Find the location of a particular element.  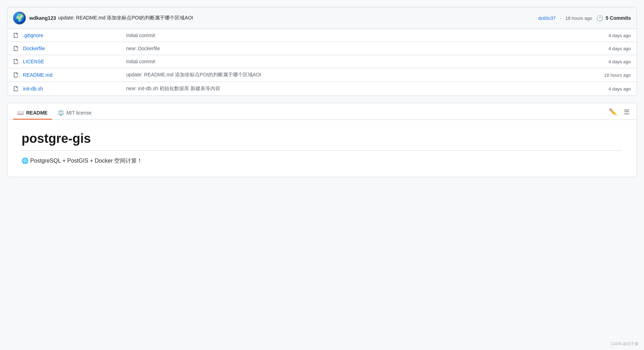

readme-tabs: 📖 README ⚖️ MIT license is located at coordinates (54, 113).